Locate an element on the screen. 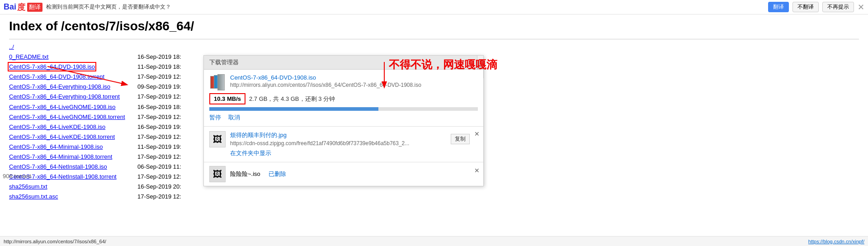 Image resolution: width=868 pixels, height=246 pixels. file-link-livekde-torrent: CentOS-7-x86_64-LiveKDE-1908.torrent is located at coordinates (72, 137).